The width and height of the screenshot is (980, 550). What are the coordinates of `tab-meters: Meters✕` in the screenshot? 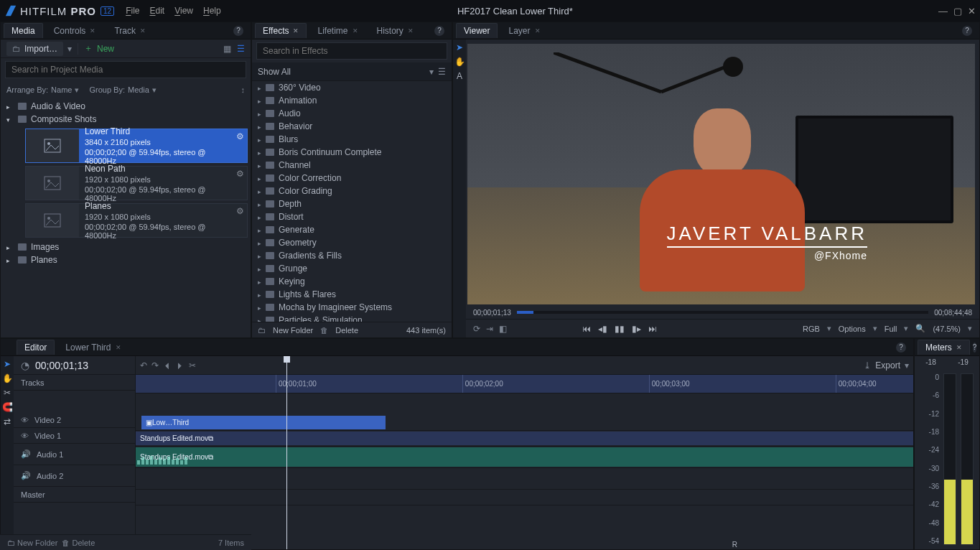 It's located at (943, 348).